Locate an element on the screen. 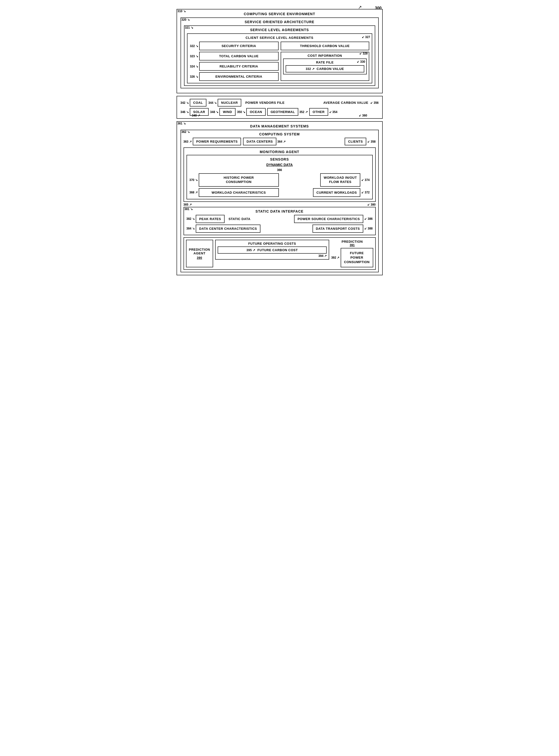 The width and height of the screenshot is (559, 756). reliability-criteria: RELIABILITY CRITERIA is located at coordinates (239, 66).